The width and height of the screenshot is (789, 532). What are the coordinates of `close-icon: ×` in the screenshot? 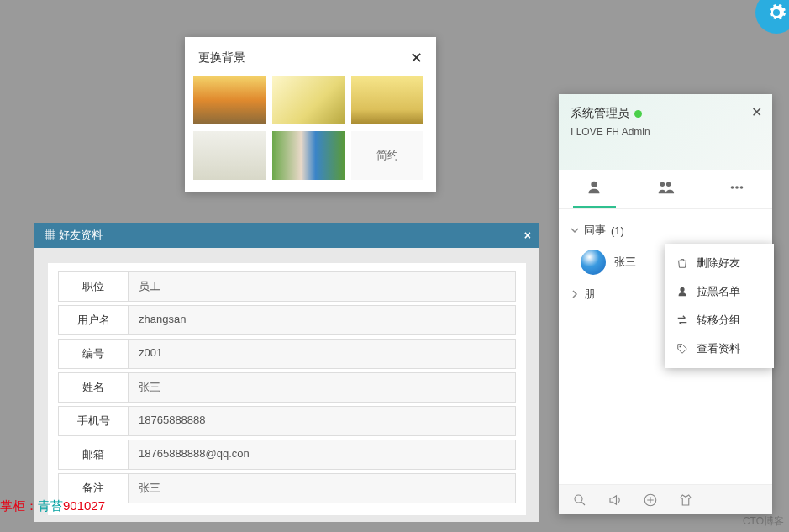 It's located at (528, 235).